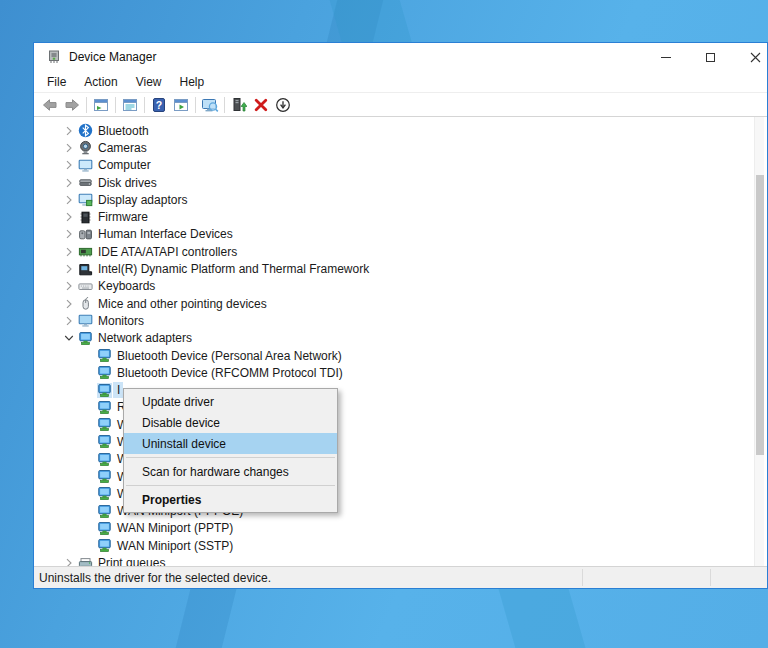  What do you see at coordinates (86, 218) in the screenshot?
I see `firmware-icon` at bounding box center [86, 218].